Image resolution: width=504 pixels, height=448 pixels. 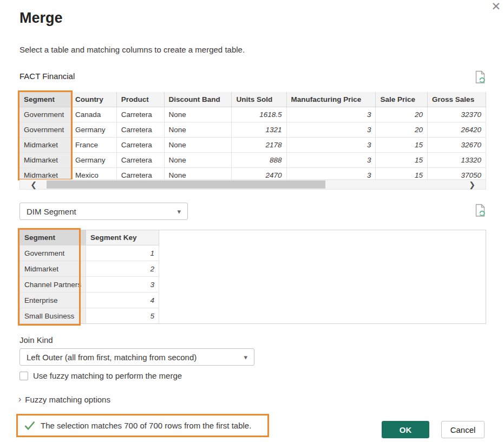 I want to click on table-row: GovernmentGermanyCarreteraNone1321320264…, so click(x=253, y=129).